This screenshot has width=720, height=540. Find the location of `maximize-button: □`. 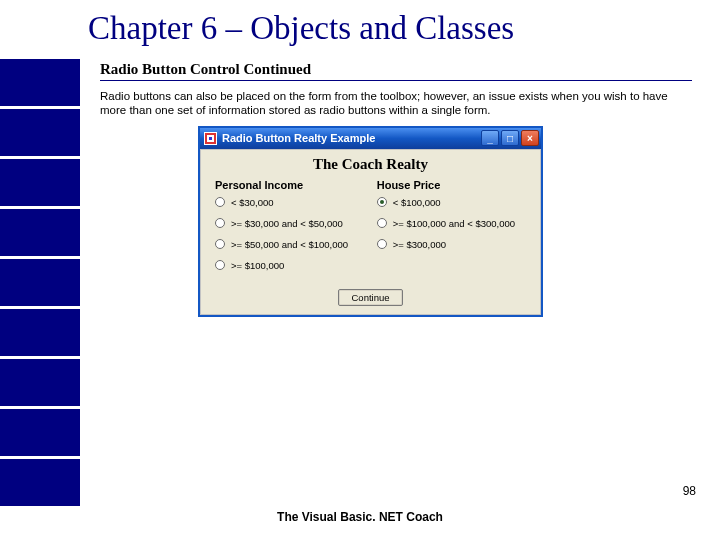

maximize-button: □ is located at coordinates (510, 138).